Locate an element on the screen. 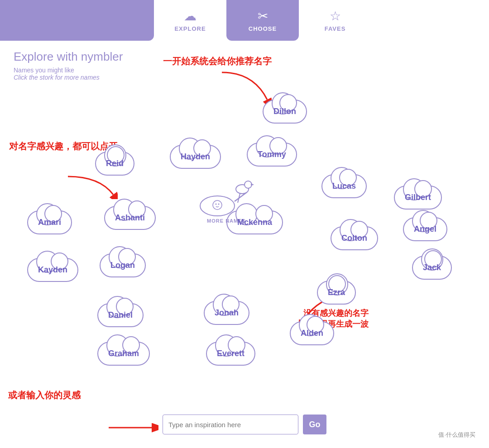  cloud-dillon: Dillon is located at coordinates (285, 111).